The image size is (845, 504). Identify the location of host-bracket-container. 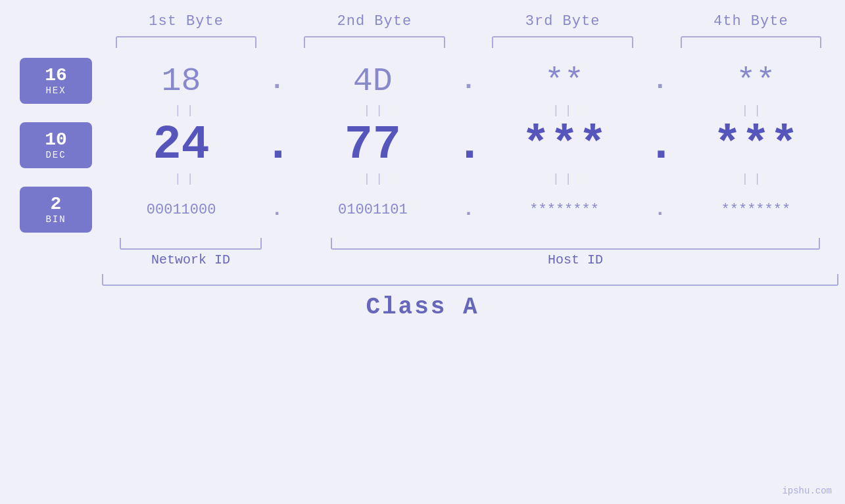
(575, 244).